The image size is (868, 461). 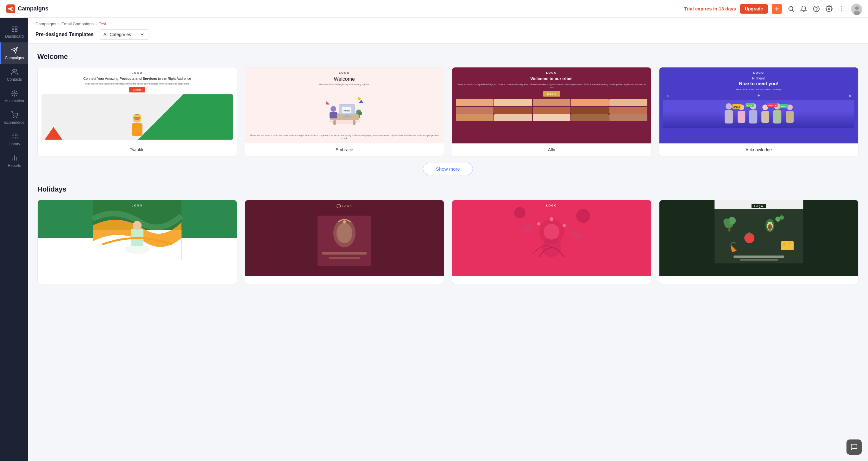 What do you see at coordinates (344, 73) in the screenshot?
I see `embrace-logo: LOGO` at bounding box center [344, 73].